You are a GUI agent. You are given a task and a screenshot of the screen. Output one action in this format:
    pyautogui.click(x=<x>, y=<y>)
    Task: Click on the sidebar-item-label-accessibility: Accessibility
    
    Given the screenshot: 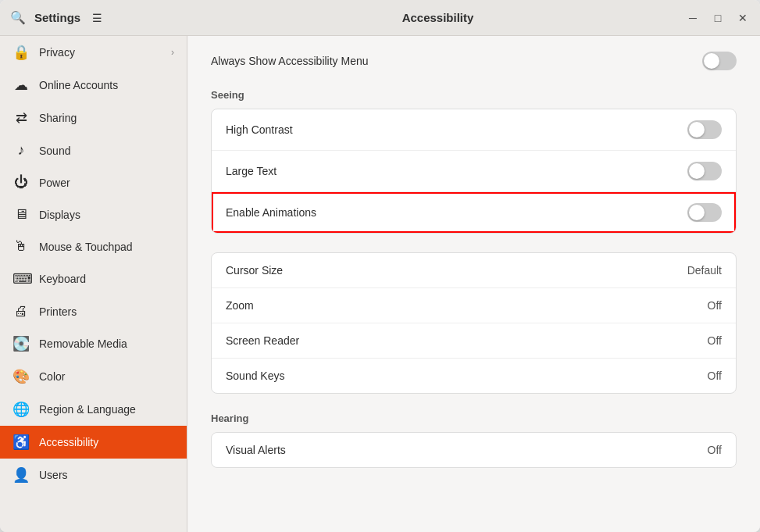 What is the action you would take?
    pyautogui.click(x=69, y=442)
    